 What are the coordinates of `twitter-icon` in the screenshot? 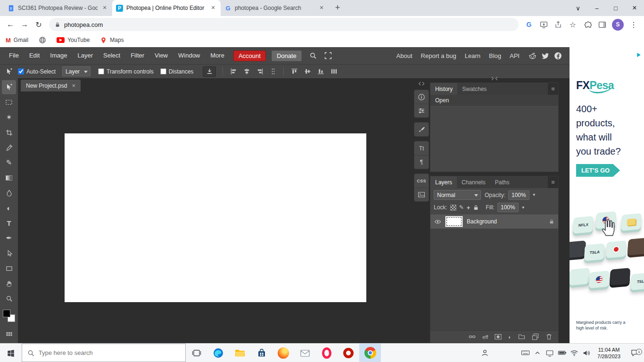 It's located at (545, 56).